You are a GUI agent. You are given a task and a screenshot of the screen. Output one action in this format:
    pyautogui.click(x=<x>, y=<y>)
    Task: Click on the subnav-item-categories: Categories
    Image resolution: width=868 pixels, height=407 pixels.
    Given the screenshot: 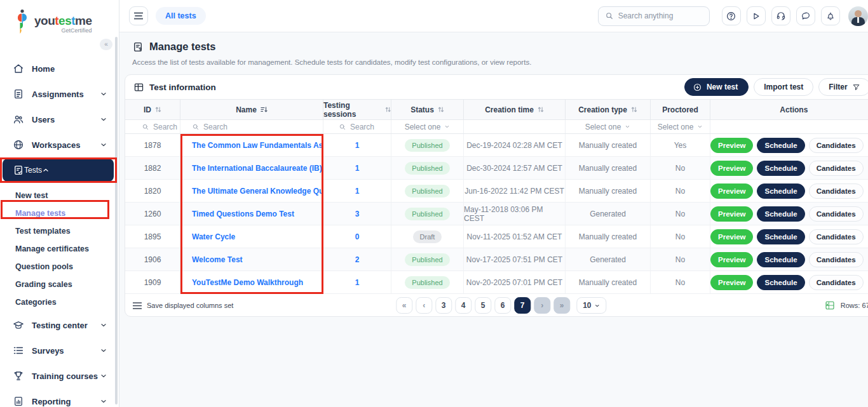 What is the action you would take?
    pyautogui.click(x=60, y=302)
    